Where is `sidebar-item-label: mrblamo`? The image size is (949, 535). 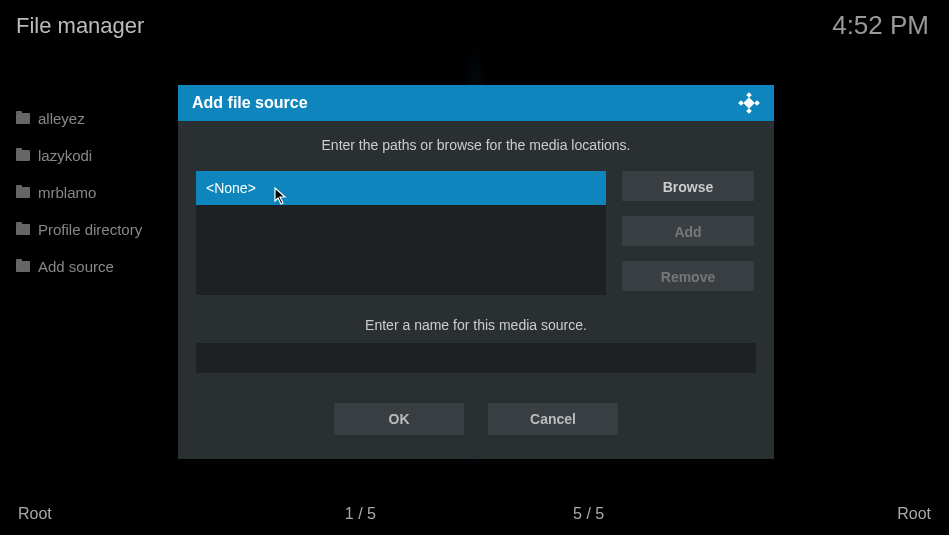
sidebar-item-label: mrblamo is located at coordinates (67, 192).